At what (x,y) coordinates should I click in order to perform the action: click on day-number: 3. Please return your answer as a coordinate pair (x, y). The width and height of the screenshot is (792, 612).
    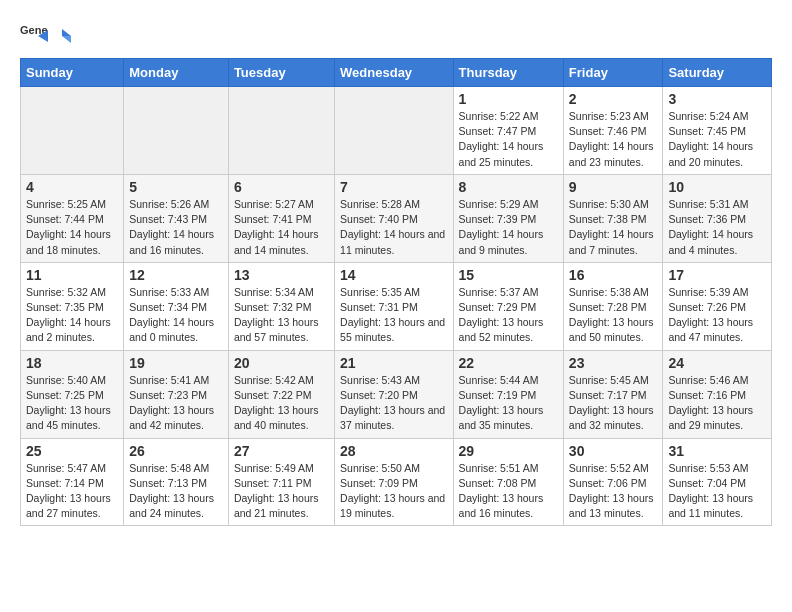
    Looking at the image, I should click on (717, 99).